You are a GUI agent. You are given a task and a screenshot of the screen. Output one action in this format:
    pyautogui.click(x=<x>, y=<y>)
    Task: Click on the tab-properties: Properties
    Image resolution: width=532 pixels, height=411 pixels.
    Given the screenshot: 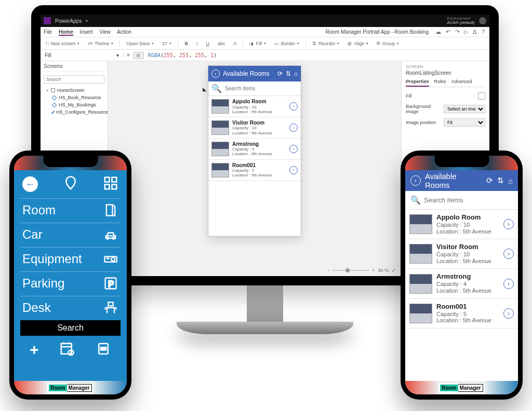 What is the action you would take?
    pyautogui.click(x=418, y=83)
    